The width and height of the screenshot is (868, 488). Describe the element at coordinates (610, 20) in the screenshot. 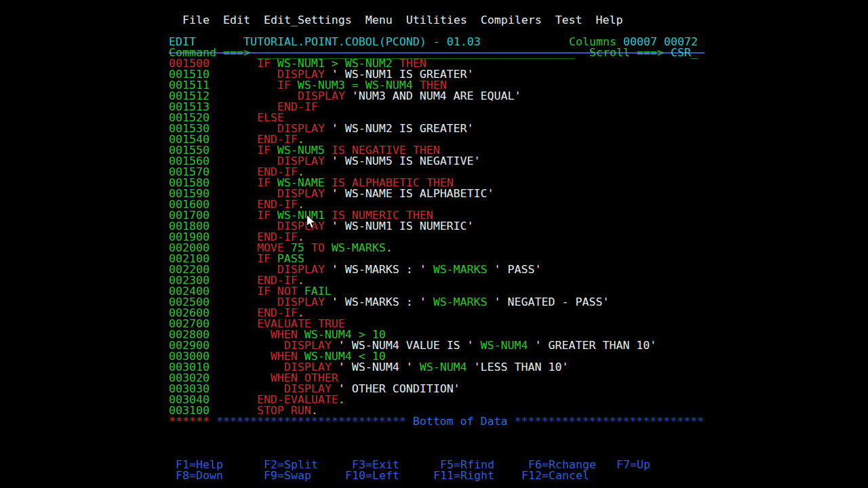

I see `menu-item-help: Help` at that location.